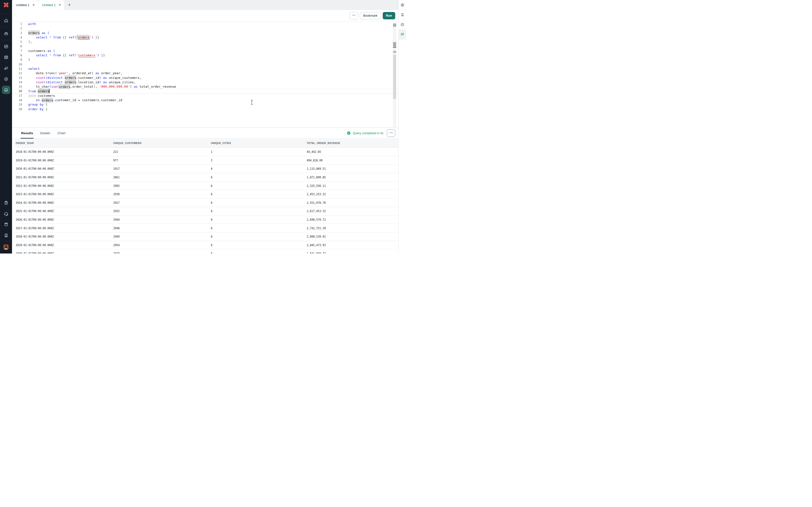 The image size is (812, 507). What do you see at coordinates (6, 214) in the screenshot?
I see `sidebar-item-support` at bounding box center [6, 214].